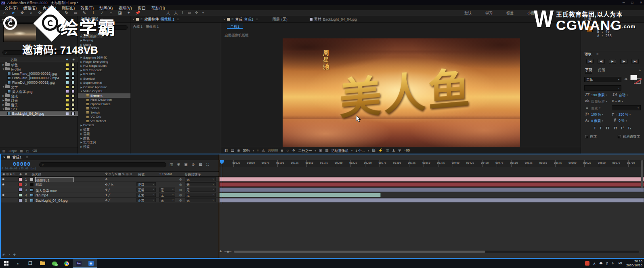  I want to click on toolbar-extra-icon: ▭, so click(189, 13).